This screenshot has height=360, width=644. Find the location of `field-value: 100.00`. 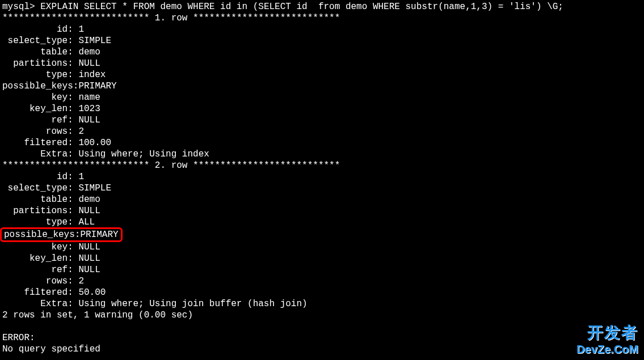

field-value: 100.00 is located at coordinates (95, 143).